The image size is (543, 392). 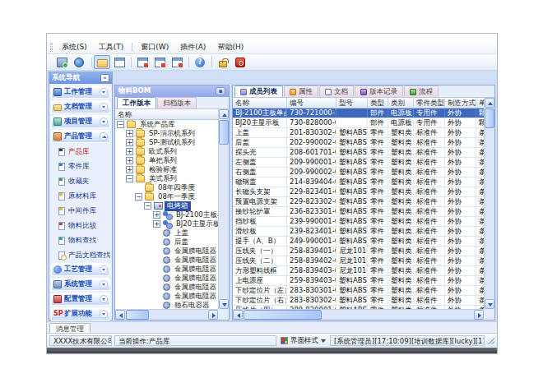 What do you see at coordinates (168, 215) in the screenshot?
I see `tree-item: + BJ-2100主板单点` at bounding box center [168, 215].